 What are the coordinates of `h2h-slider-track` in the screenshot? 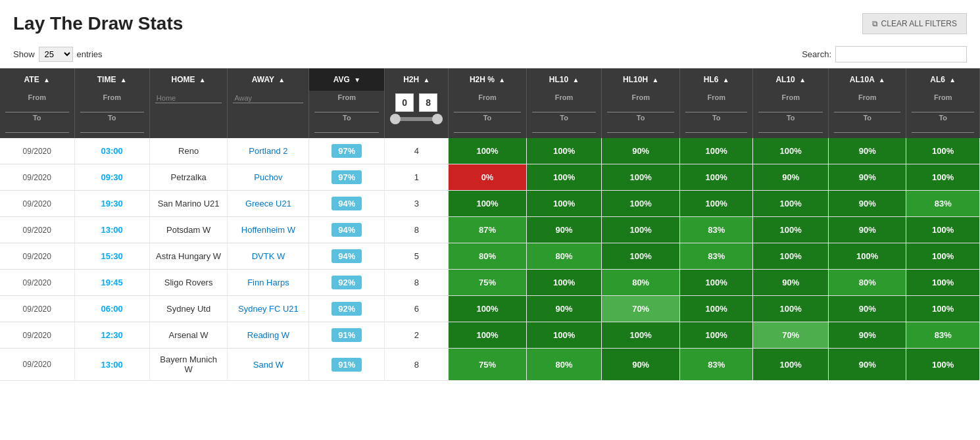 It's located at (416, 119).